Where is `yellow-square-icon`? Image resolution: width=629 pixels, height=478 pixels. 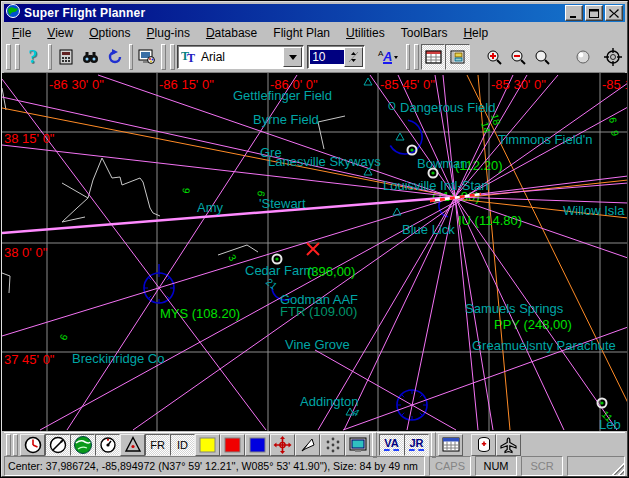 yellow-square-icon is located at coordinates (208, 445).